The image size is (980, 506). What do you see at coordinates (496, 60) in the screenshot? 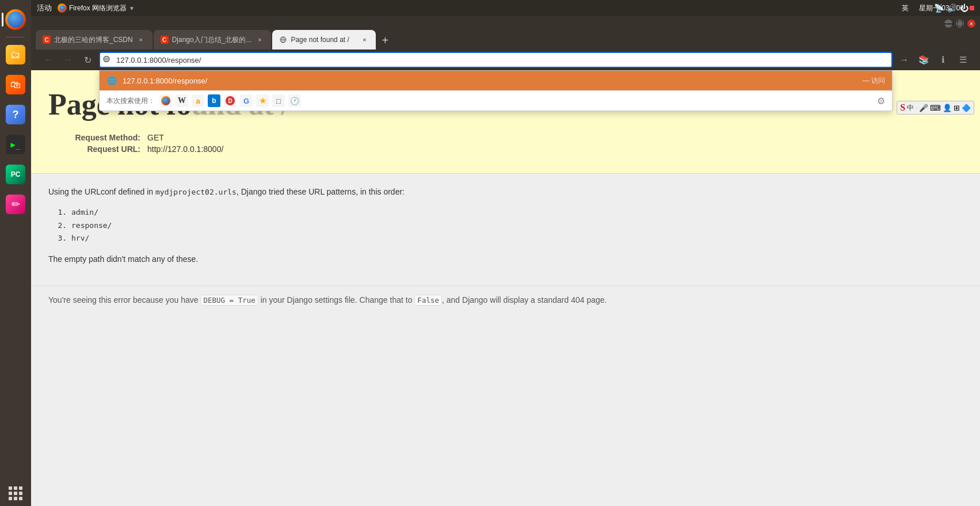
I see `address-bar-container: 🌐 127.0.0.1:8000/response/ — 访问 本次搜索使用：` at bounding box center [496, 60].